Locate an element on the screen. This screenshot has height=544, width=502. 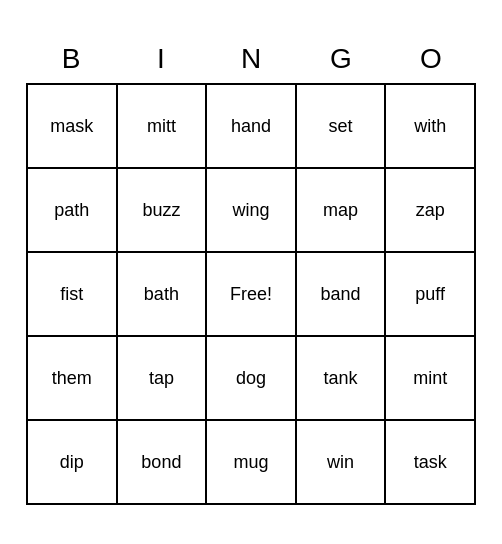
header-letter-i: I is located at coordinates (161, 59).